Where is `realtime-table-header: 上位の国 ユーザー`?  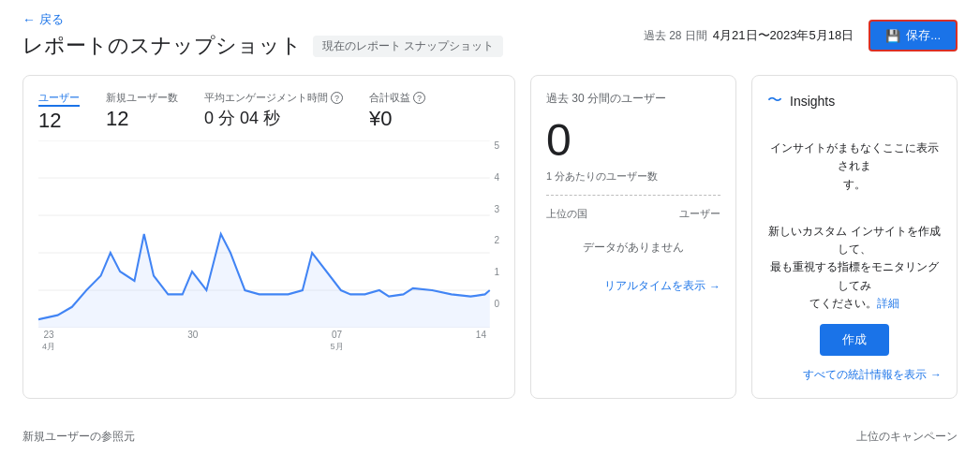 realtime-table-header: 上位の国 ユーザー is located at coordinates (633, 213).